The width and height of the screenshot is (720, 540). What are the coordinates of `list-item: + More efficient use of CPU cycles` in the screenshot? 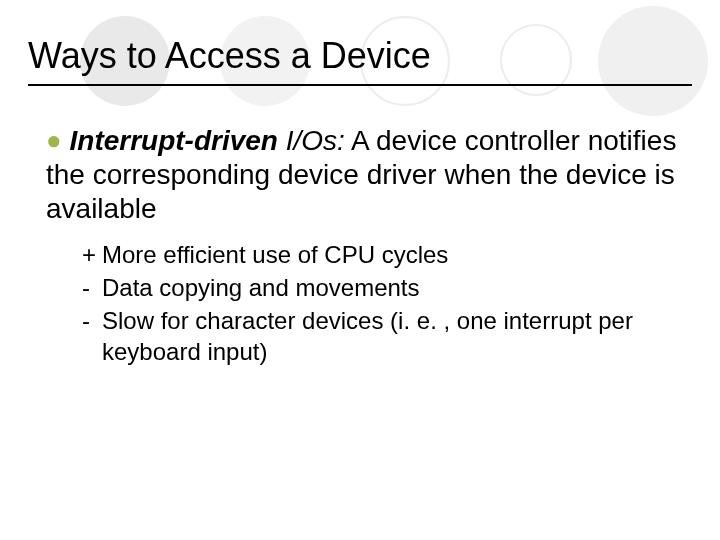 It's located at (383, 256).